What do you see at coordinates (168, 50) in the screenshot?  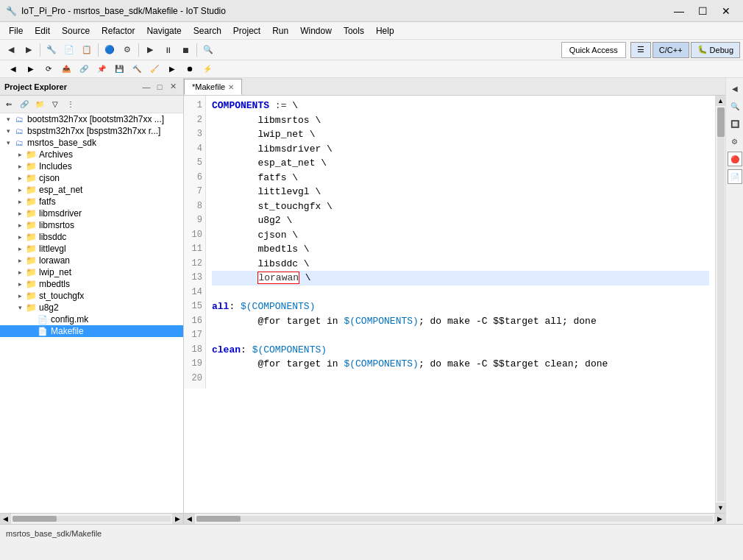 I see `toolbar-btn-9: ⏸` at bounding box center [168, 50].